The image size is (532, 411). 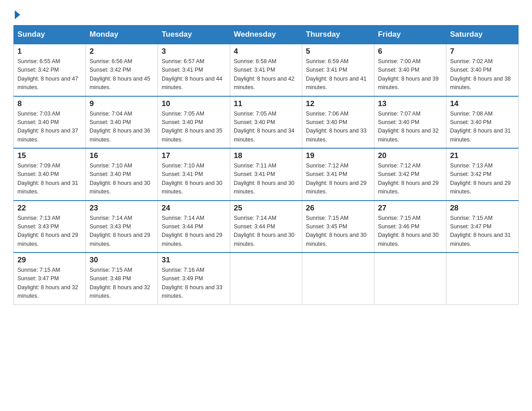 What do you see at coordinates (338, 127) in the screenshot?
I see `day-info: Sunrise: 7:06 AMSunset: 3:40 PMDaylight:…` at bounding box center [338, 127].